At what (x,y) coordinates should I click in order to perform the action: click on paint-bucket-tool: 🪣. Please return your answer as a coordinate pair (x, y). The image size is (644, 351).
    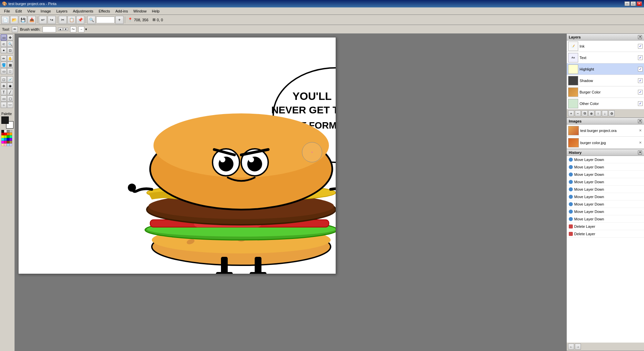
    Looking at the image, I should click on (4, 65).